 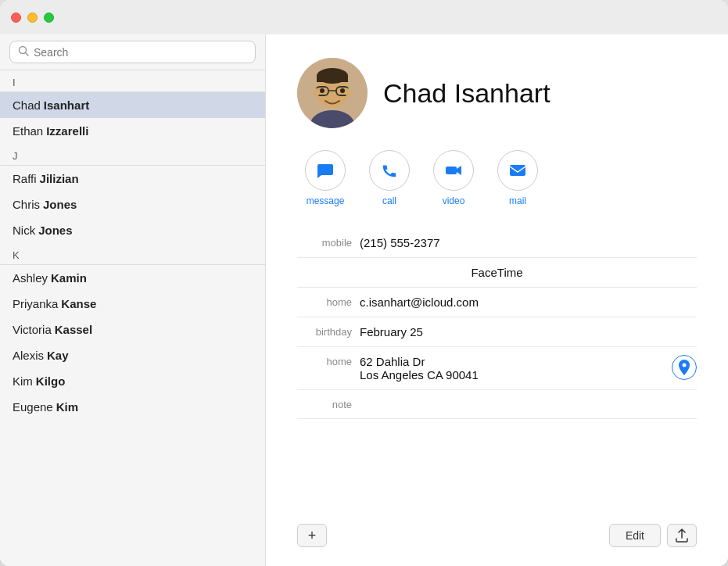 What do you see at coordinates (682, 536) in the screenshot?
I see `share-button` at bounding box center [682, 536].